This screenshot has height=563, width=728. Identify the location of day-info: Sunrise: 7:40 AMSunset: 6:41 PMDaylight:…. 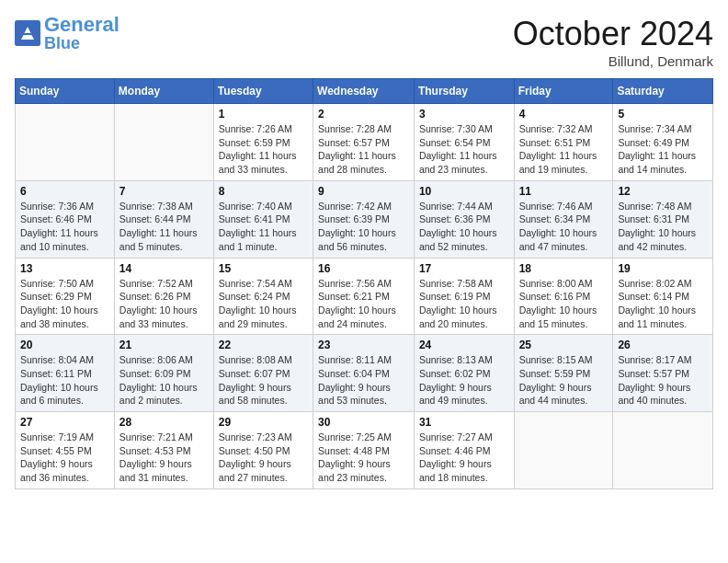
(263, 226).